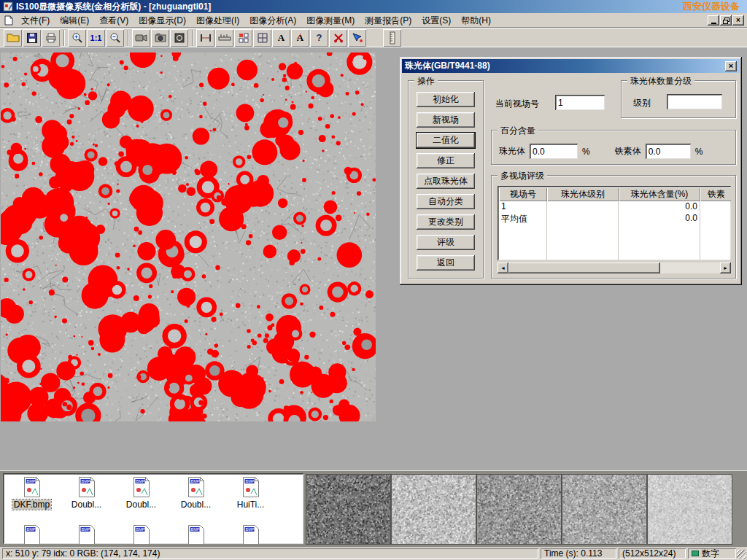 The width and height of the screenshot is (747, 560). What do you see at coordinates (273, 20) in the screenshot?
I see `menu-item-image-analyze: 图像分析(A)` at bounding box center [273, 20].